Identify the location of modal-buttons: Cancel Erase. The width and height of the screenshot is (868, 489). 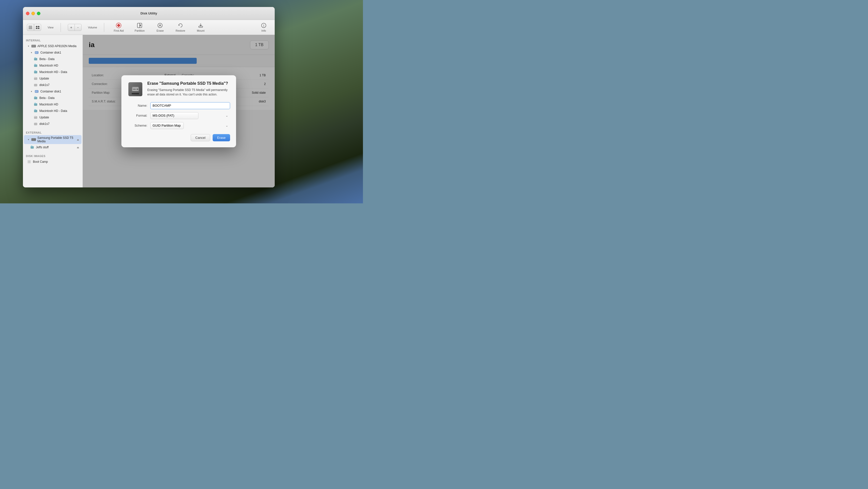
(179, 137).